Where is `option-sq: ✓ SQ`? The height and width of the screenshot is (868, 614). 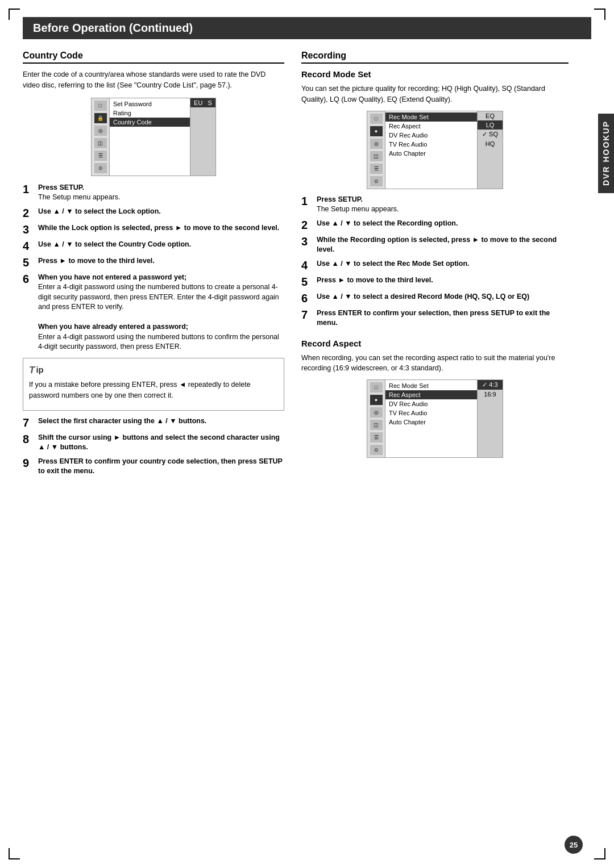
option-sq: ✓ SQ is located at coordinates (490, 134).